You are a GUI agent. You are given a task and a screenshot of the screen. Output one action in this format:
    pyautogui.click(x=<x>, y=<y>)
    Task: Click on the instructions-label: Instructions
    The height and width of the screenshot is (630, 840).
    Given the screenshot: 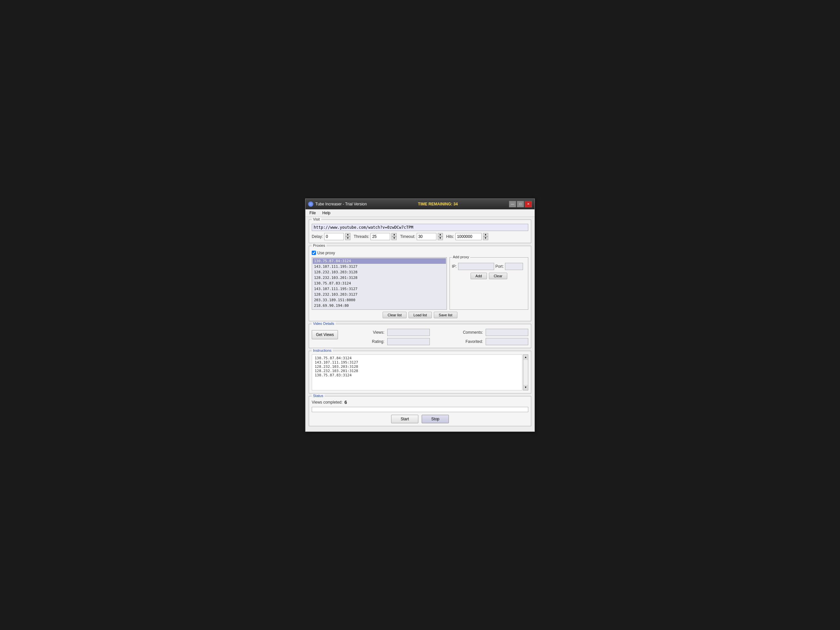 What is the action you would take?
    pyautogui.click(x=322, y=351)
    